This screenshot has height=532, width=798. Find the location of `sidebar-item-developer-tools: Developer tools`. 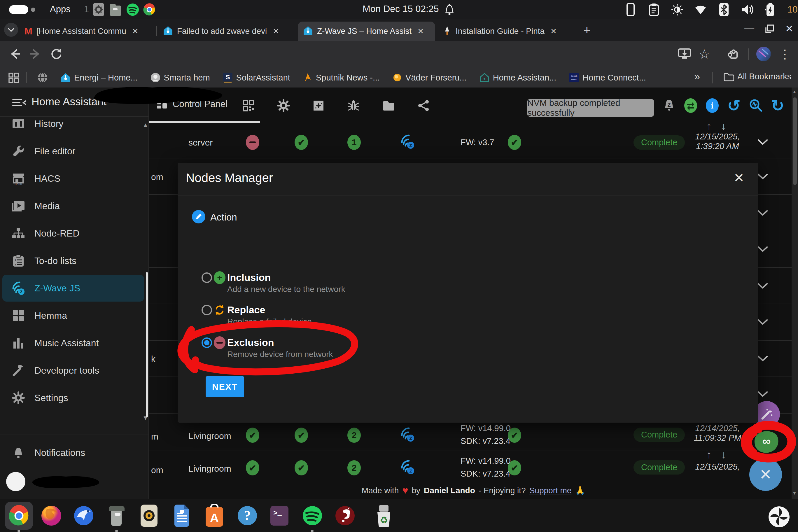

sidebar-item-developer-tools: Developer tools is located at coordinates (73, 370).